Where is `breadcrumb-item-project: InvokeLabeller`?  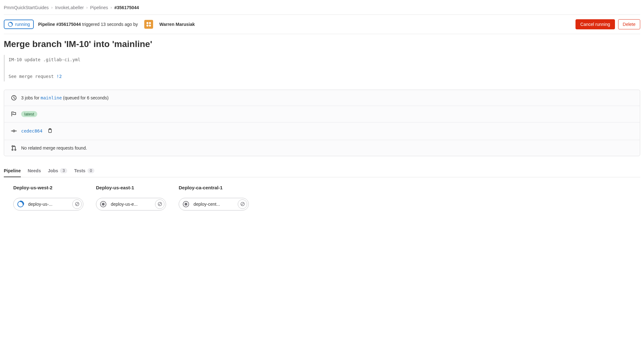
breadcrumb-item-project: InvokeLabeller is located at coordinates (69, 8).